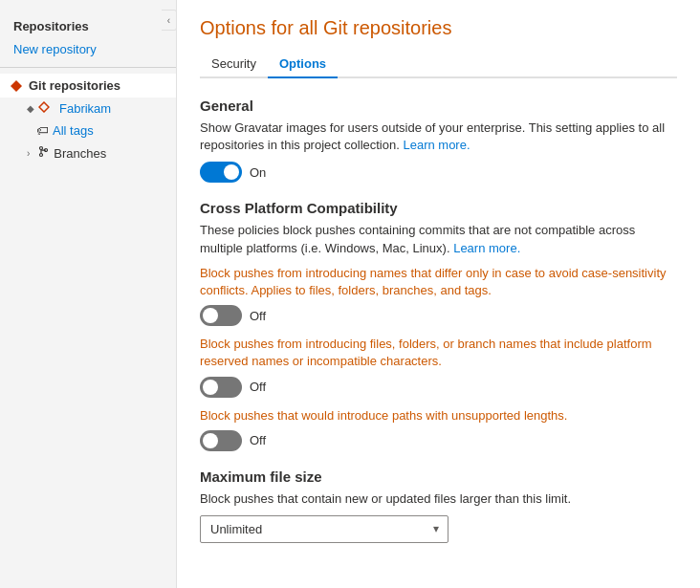  Describe the element at coordinates (438, 282) in the screenshot. I see `policy-case-sensitivity-desc: Block pushes from introducing names that…` at that location.